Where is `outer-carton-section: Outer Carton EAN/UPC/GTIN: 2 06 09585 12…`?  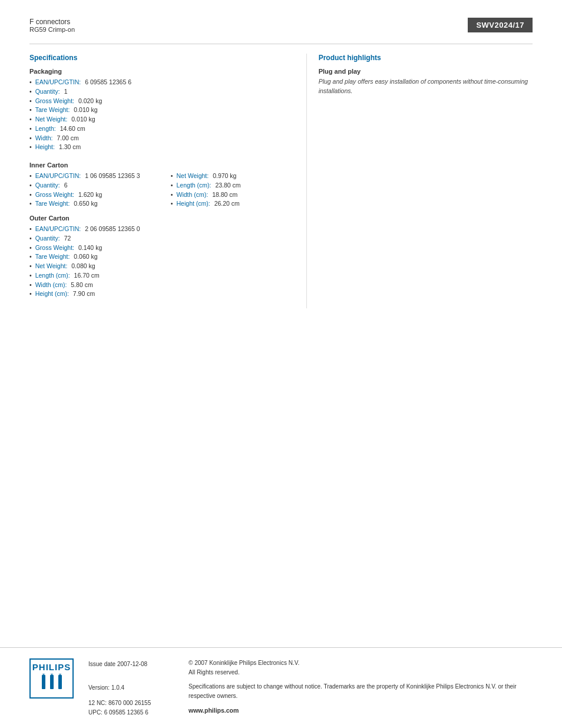
outer-carton-section: Outer Carton EAN/UPC/GTIN: 2 06 09585 12… is located at coordinates (162, 257).